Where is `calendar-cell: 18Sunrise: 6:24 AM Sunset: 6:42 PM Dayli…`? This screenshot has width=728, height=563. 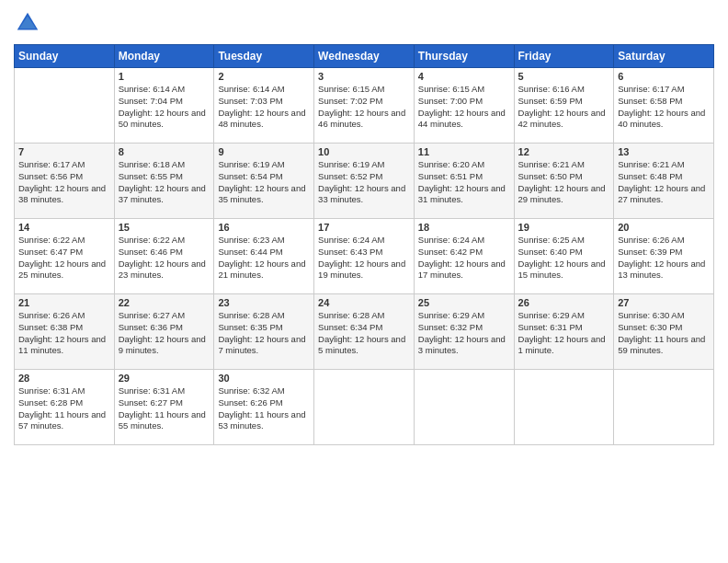
calendar-cell: 18Sunrise: 6:24 AM Sunset: 6:42 PM Dayli… is located at coordinates (463, 257).